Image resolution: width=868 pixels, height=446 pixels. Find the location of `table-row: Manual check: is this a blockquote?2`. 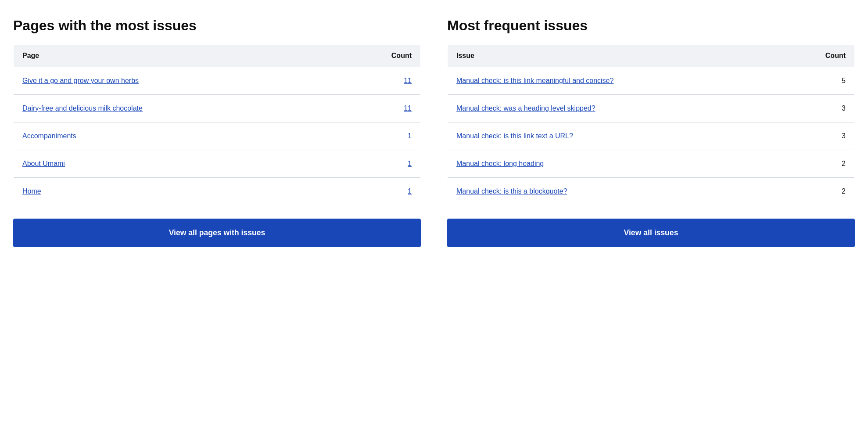

table-row: Manual check: is this a blockquote?2 is located at coordinates (651, 191).